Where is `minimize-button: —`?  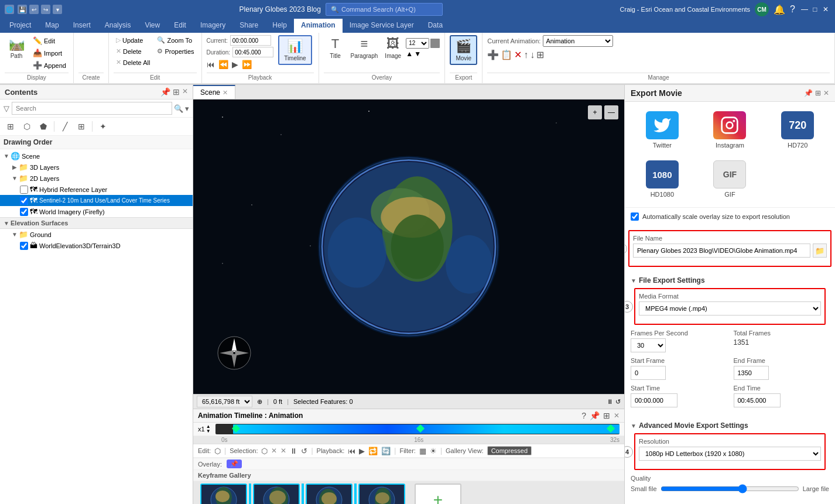
minimize-button: — is located at coordinates (805, 9).